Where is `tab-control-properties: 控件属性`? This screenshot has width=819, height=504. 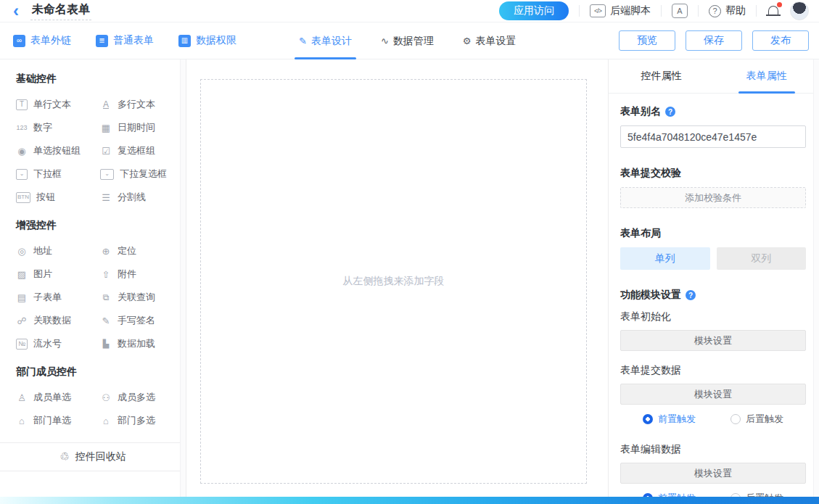
tab-control-properties: 控件属性 is located at coordinates (662, 76).